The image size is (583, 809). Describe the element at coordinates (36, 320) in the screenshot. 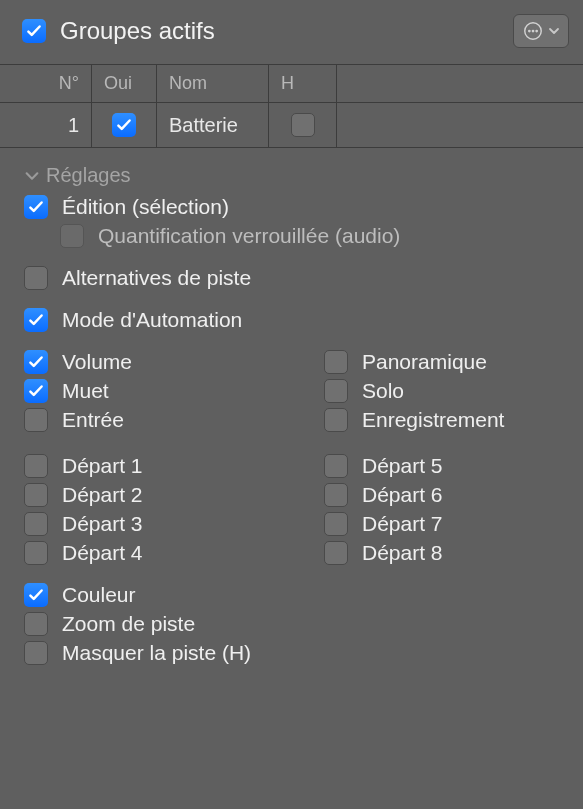

I see `automation-checkbox` at that location.